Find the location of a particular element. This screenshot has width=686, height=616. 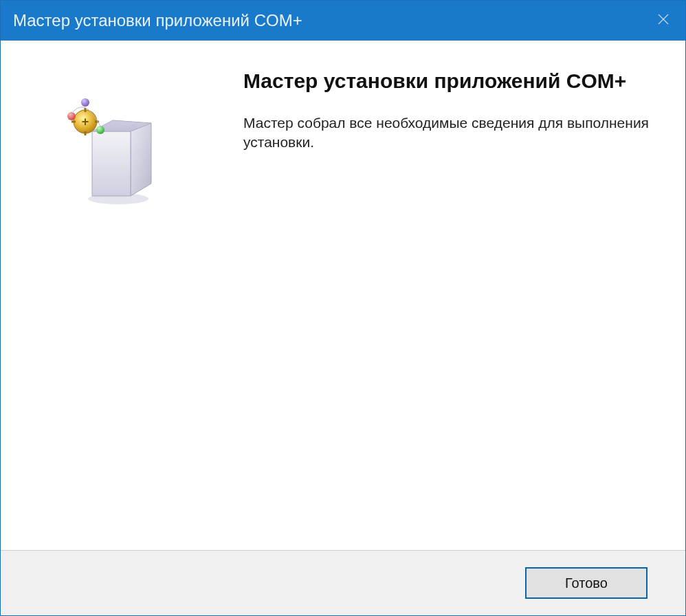

footer: Готово is located at coordinates (343, 583).